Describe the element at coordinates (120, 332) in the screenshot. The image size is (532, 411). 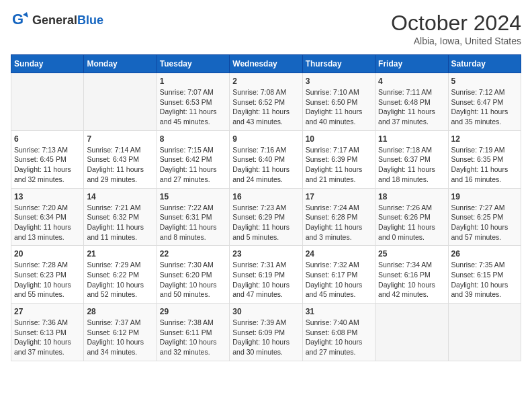
I see `calendar-cell: 28Sunrise: 7:37 AMSunset: 6:12 PMDayligh…` at that location.